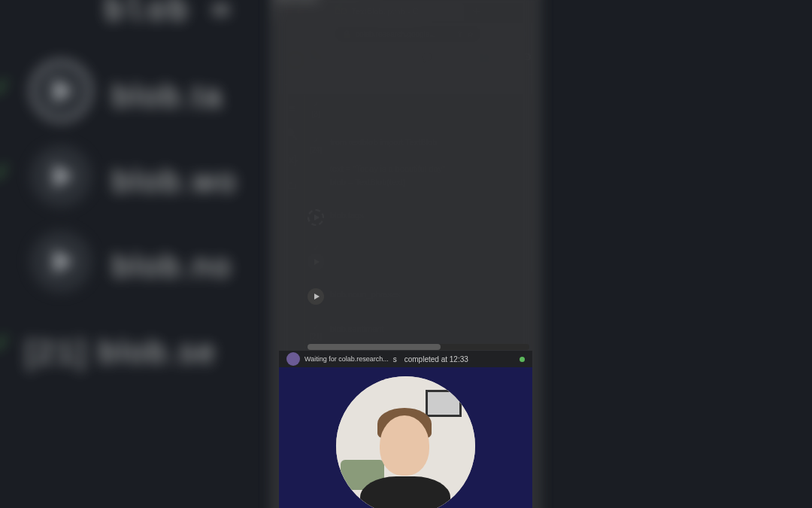 This screenshot has width=812, height=508. Describe the element at coordinates (347, 359) in the screenshot. I see `status-waiting: Waiting for colab.research...` at that location.